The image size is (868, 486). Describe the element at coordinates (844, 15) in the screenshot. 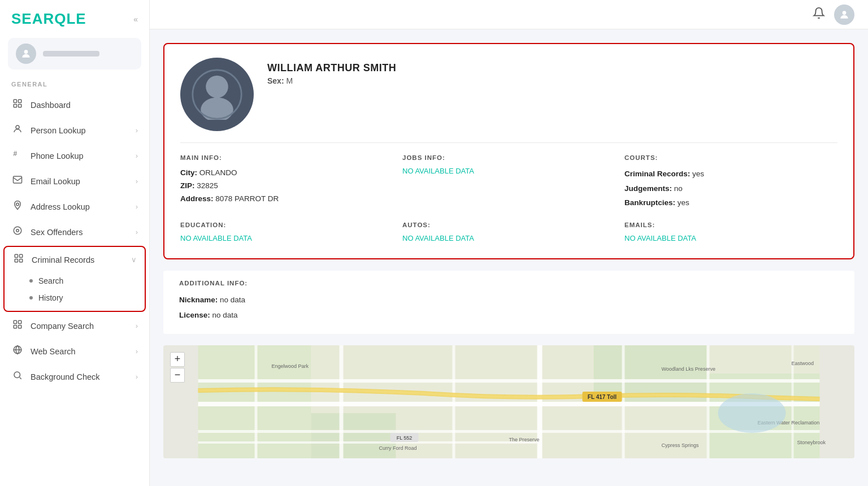

I see `user-avatar-button` at that location.